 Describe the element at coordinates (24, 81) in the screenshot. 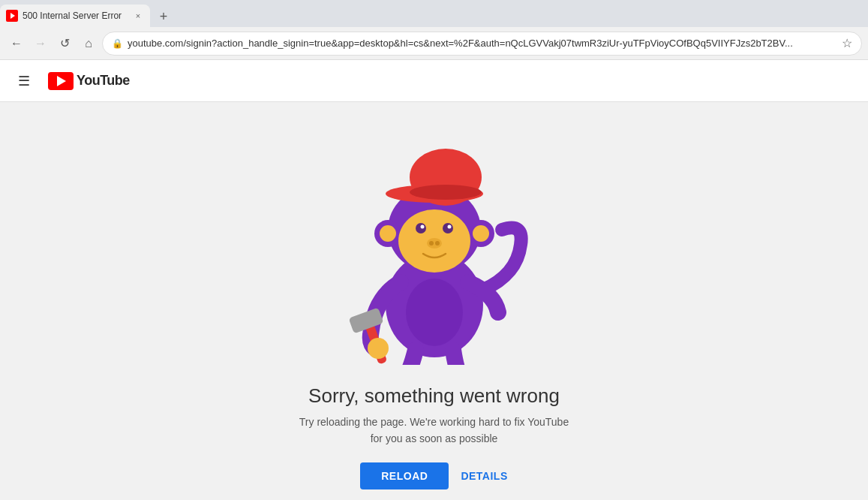

I see `menu-button: ☰` at that location.